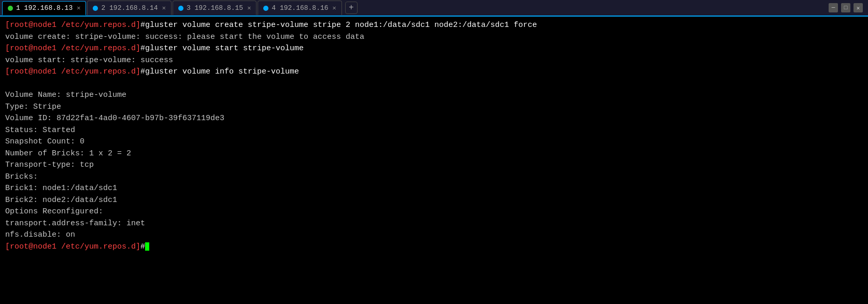 Image resolution: width=868 pixels, height=304 pixels. What do you see at coordinates (45, 8) in the screenshot?
I see `tab-label-tab1: 1 192.168.8.13` at bounding box center [45, 8].